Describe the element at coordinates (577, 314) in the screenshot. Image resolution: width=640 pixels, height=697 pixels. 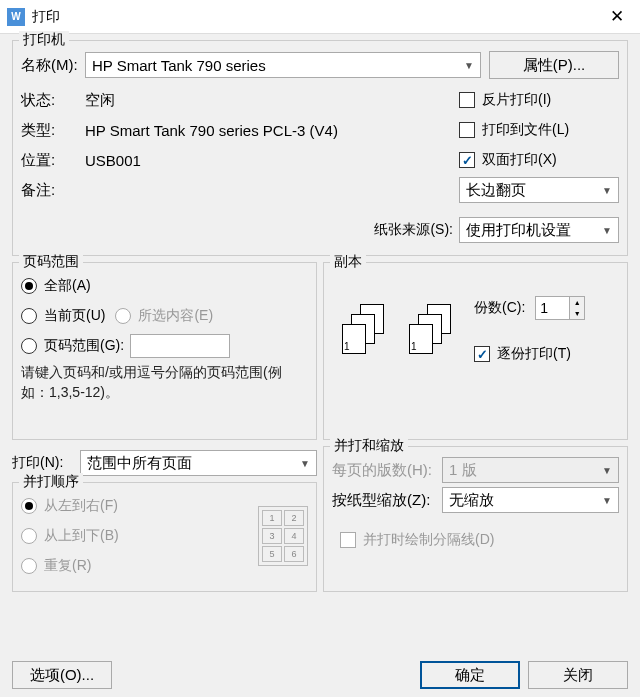
I see `spinner-down-icon: ▼` at that location.